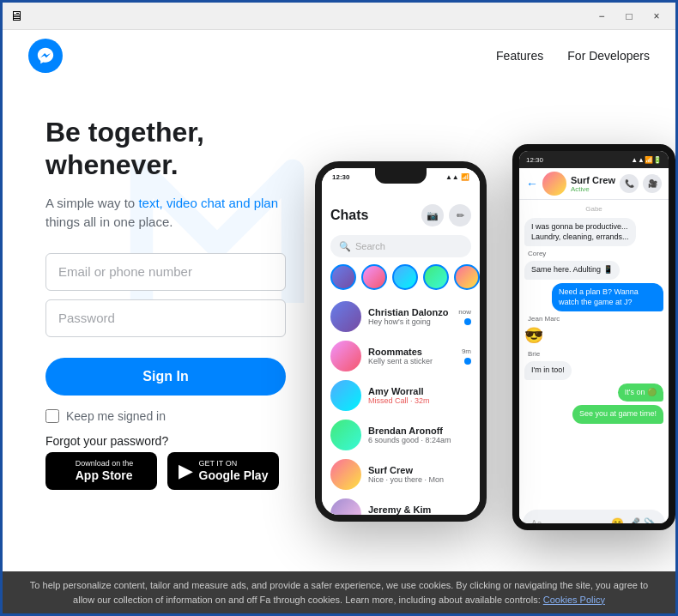 The width and height of the screenshot is (678, 616). I want to click on bubble-6: It's on 🟢, so click(640, 393).